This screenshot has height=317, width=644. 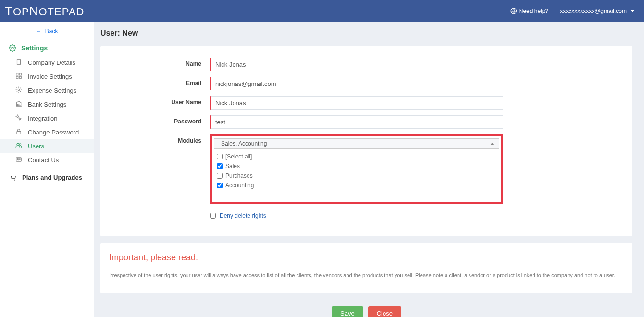 What do you see at coordinates (357, 176) in the screenshot?
I see `module-option: Purchases` at bounding box center [357, 176].